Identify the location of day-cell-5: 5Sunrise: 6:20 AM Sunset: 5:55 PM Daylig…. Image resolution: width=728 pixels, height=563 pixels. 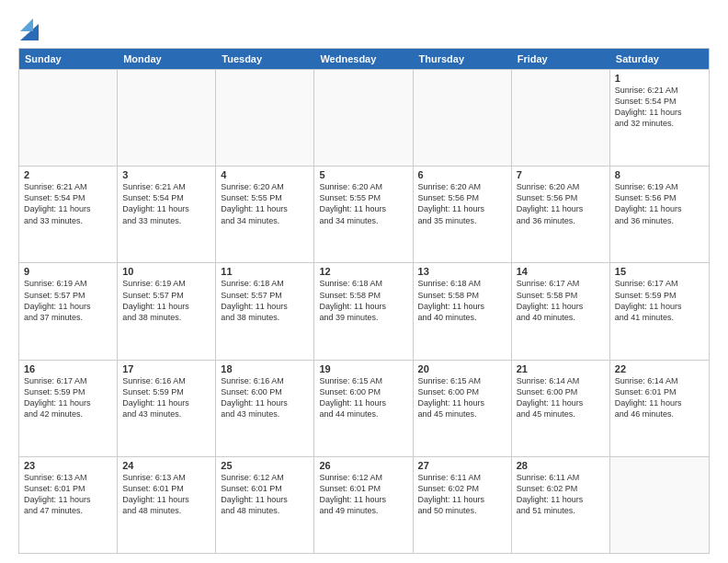
(364, 214).